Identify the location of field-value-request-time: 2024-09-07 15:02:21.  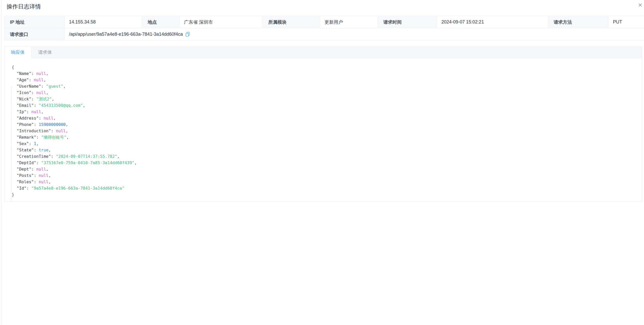
(493, 22).